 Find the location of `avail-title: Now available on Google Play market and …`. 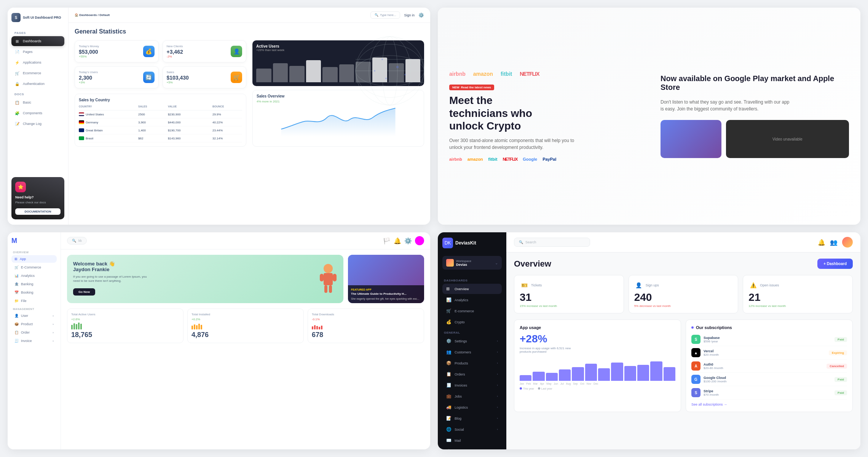

avail-title: Now available on Google Play market and … is located at coordinates (755, 83).